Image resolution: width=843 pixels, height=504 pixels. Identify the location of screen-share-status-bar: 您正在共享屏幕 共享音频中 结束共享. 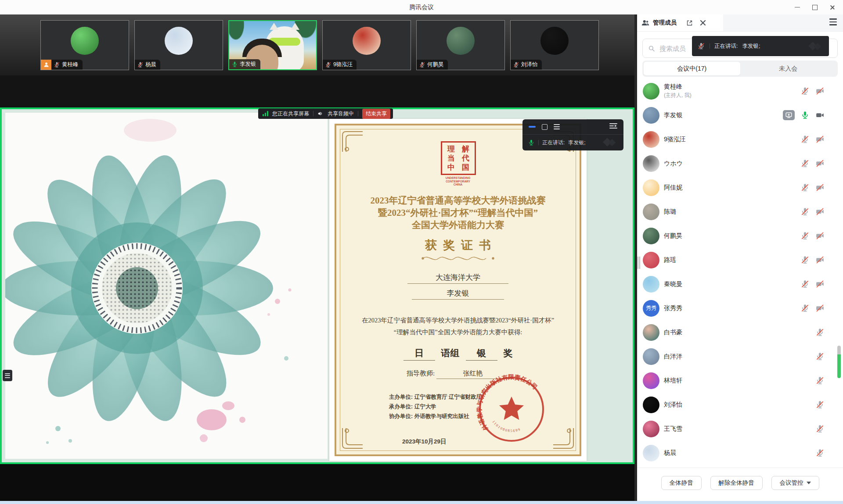
(326, 114).